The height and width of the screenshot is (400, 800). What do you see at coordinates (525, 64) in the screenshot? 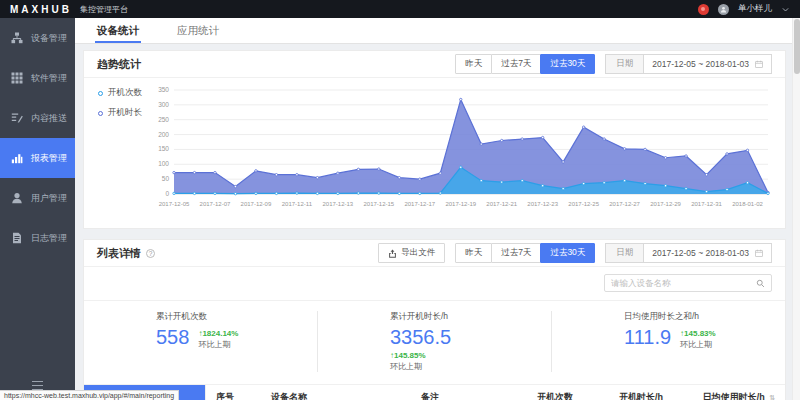
I see `trend-filter-group: 昨天过去7天过去30天` at bounding box center [525, 64].